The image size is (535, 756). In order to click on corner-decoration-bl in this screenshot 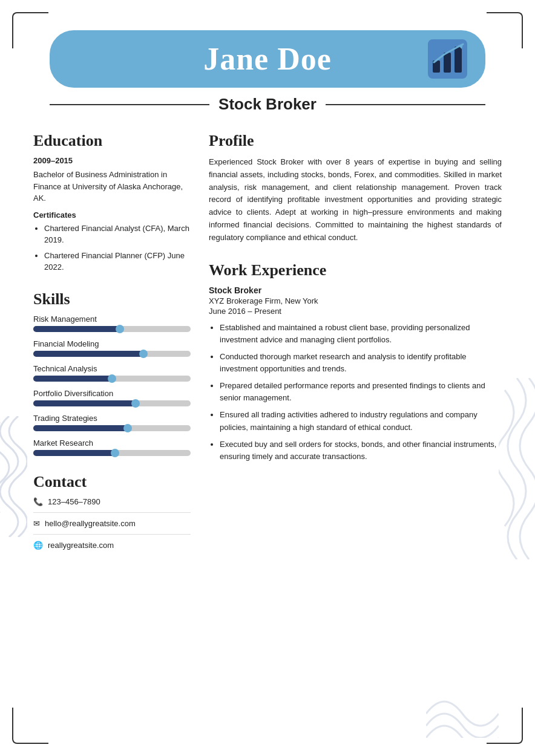, I will do `click(30, 726)`.